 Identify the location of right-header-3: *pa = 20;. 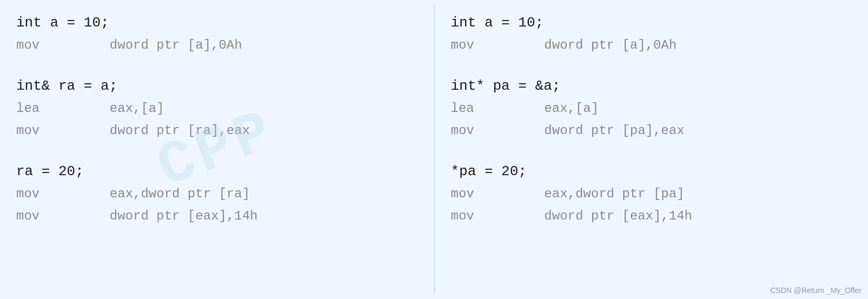
(652, 171).